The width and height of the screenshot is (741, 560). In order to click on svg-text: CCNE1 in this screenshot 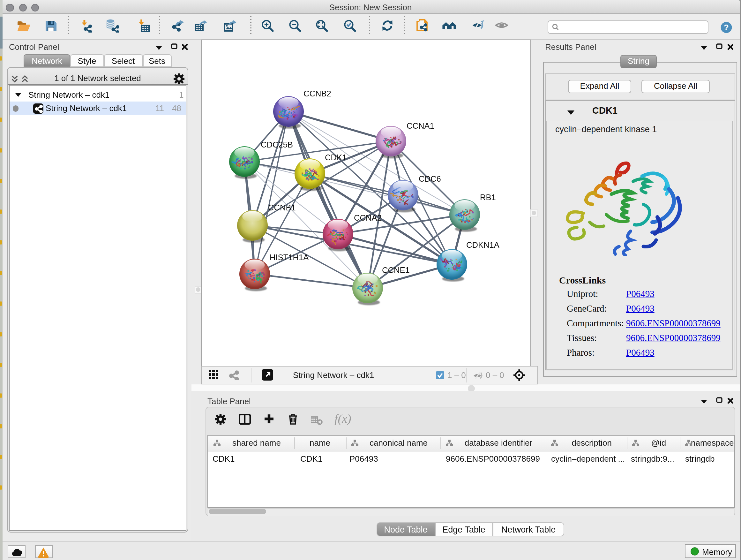, I will do `click(395, 270)`.